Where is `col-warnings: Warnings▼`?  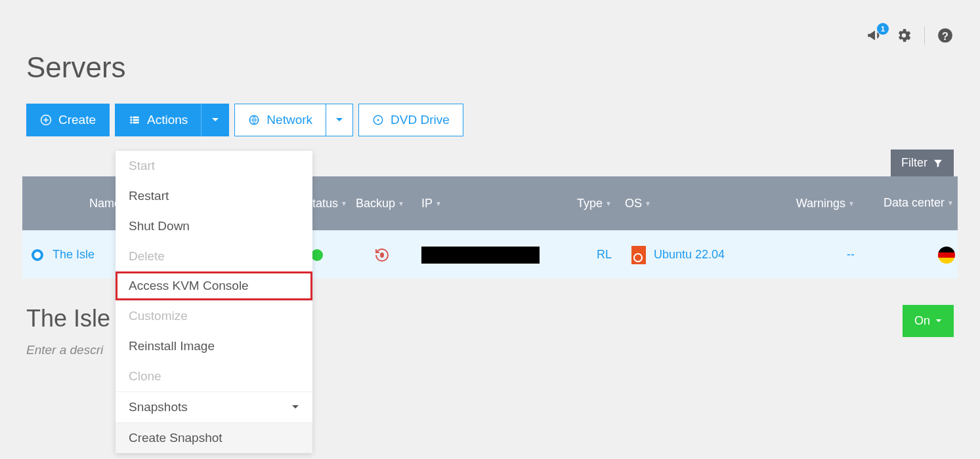 col-warnings: Warnings▼ is located at coordinates (815, 203).